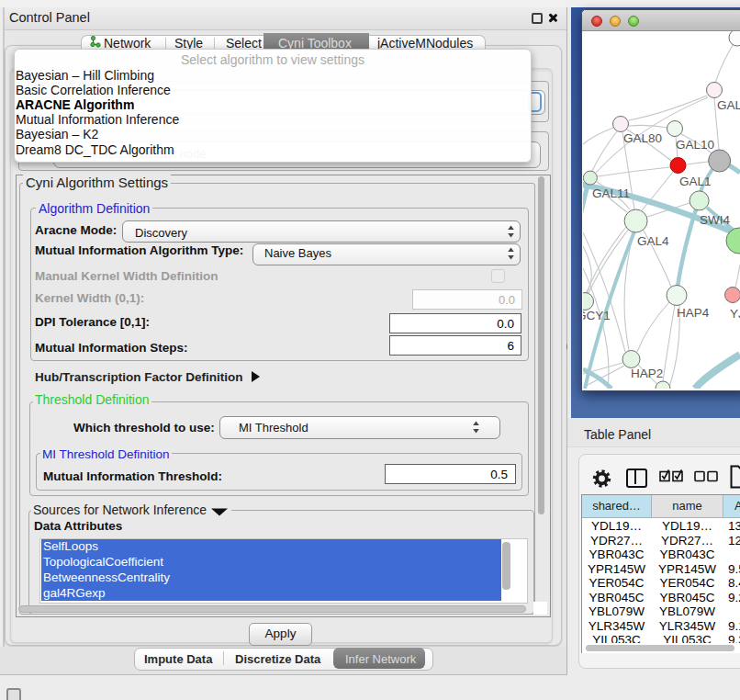 The image size is (740, 700). Describe the element at coordinates (597, 316) in the screenshot. I see `svg-text: GCY1` at that location.